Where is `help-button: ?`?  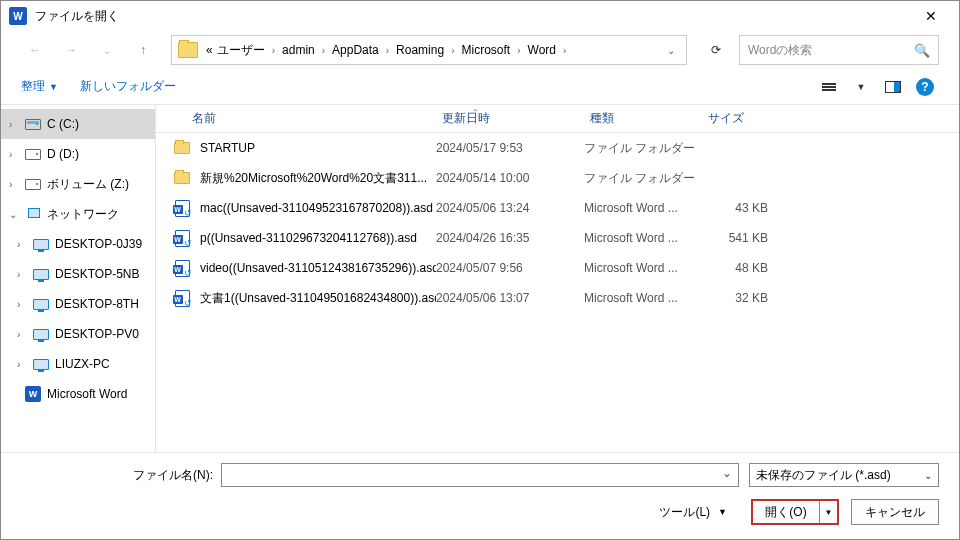 help-button: ? is located at coordinates (925, 87).